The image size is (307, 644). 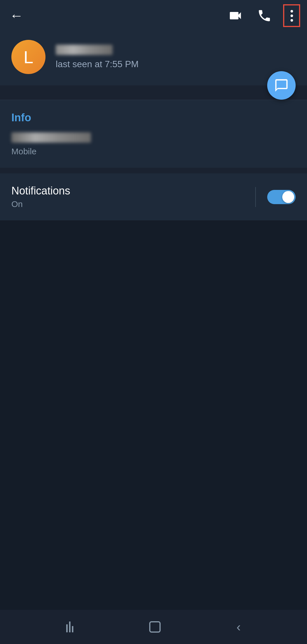 What do you see at coordinates (292, 16) in the screenshot?
I see `more-options-button` at bounding box center [292, 16].